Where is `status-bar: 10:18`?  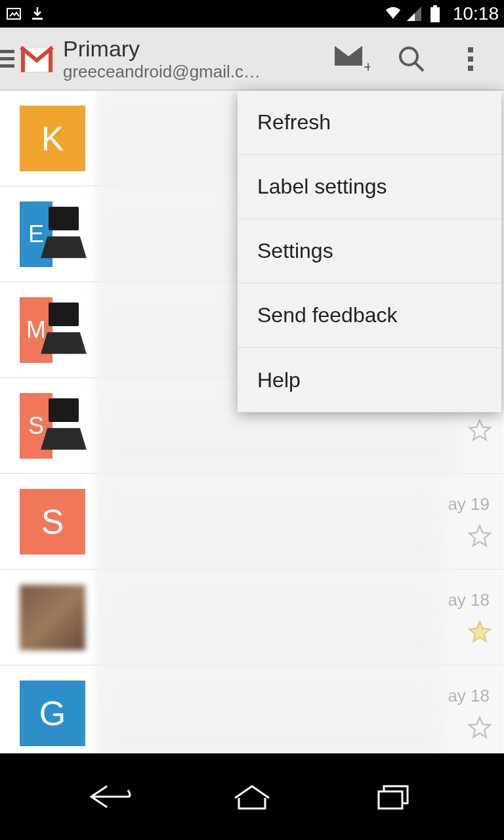
status-bar: 10:18 is located at coordinates (252, 14).